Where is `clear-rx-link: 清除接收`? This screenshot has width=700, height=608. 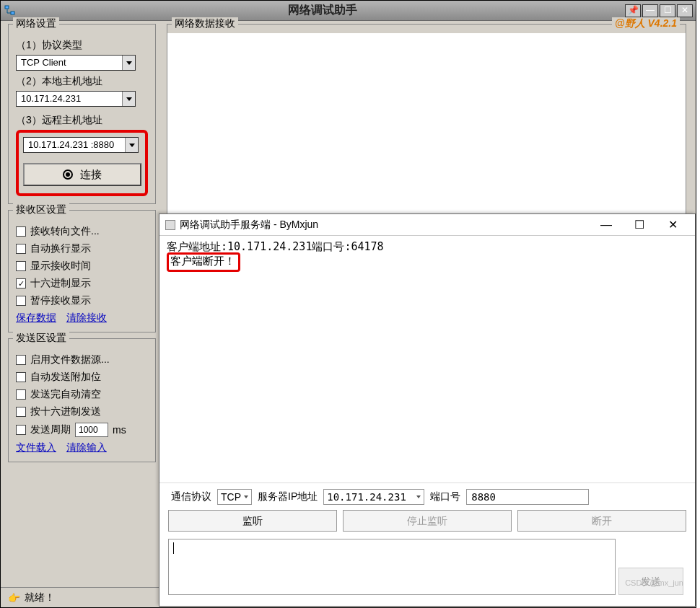
clear-rx-link: 清除接收 is located at coordinates (87, 317).